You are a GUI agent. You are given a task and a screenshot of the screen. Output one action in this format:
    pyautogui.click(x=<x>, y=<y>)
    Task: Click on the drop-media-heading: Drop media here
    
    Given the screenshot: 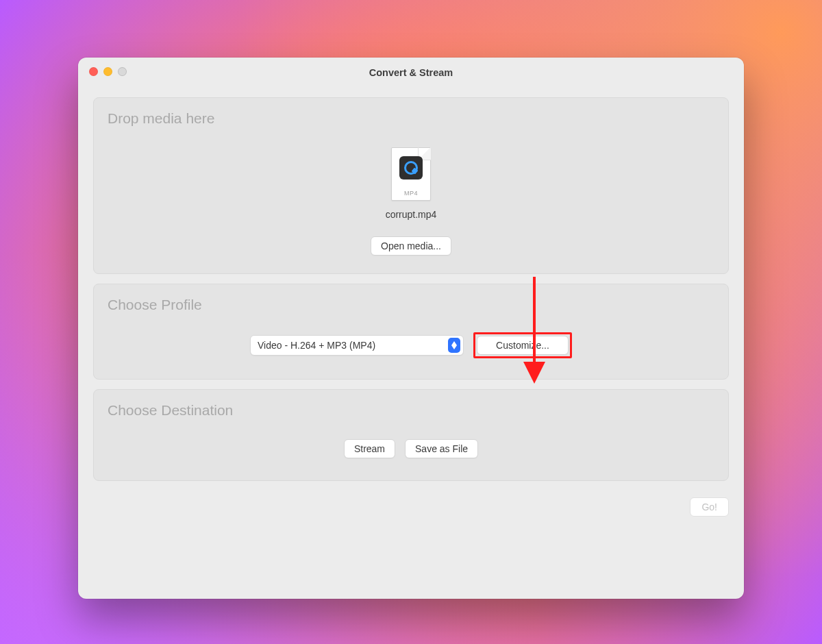 What is the action you would take?
    pyautogui.click(x=411, y=119)
    